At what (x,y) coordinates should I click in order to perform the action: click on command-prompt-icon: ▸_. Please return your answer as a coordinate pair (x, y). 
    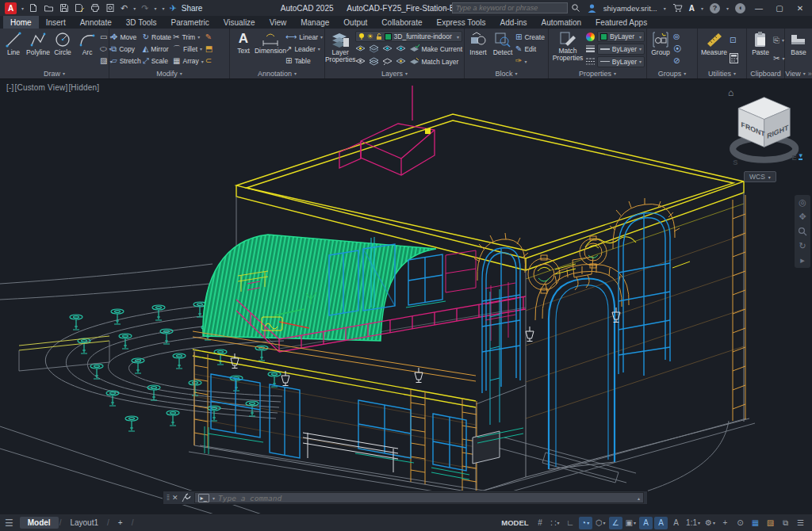
    Looking at the image, I should click on (204, 498).